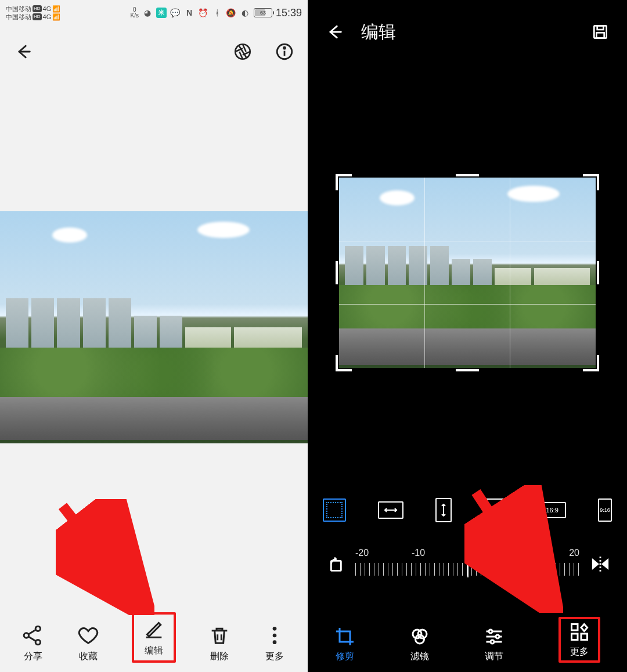 The height and width of the screenshot is (672, 627). What do you see at coordinates (467, 32) in the screenshot?
I see `editor-top-bar: 编辑` at bounding box center [467, 32].